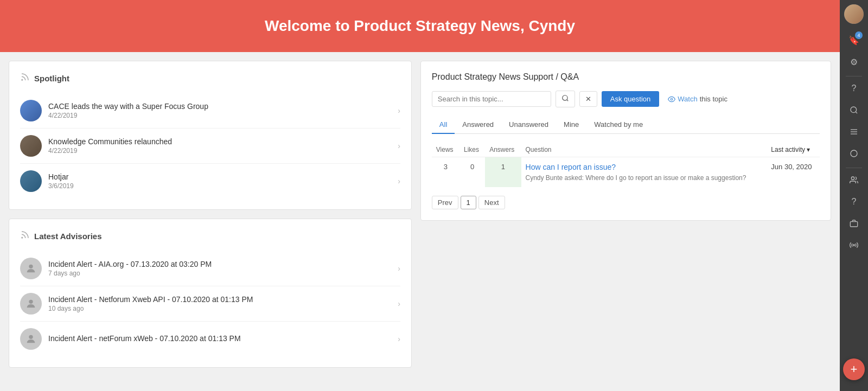 The height and width of the screenshot is (391, 868). Describe the element at coordinates (221, 142) in the screenshot. I see `item-title: Knowledge Communities relaunched` at that location.